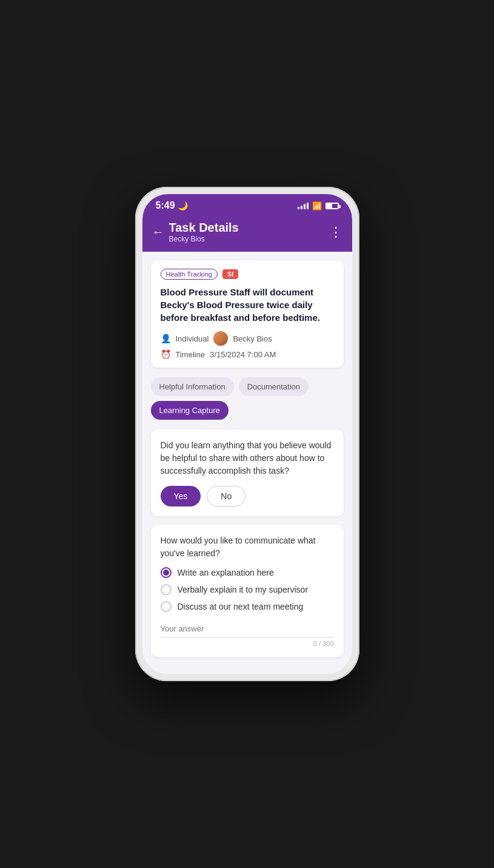 This screenshot has width=494, height=868. Describe the element at coordinates (193, 338) in the screenshot. I see `individual-label: Individual` at that location.